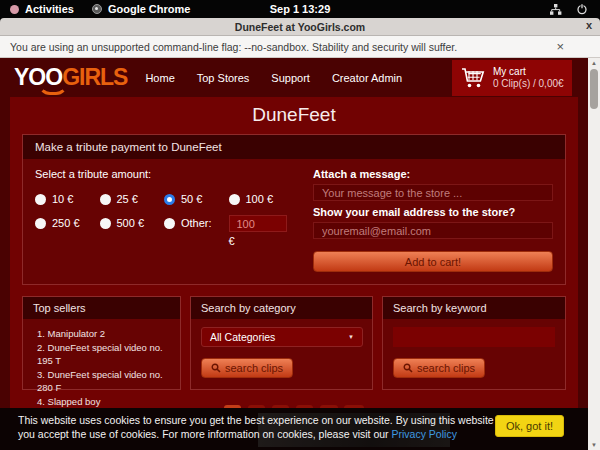 This screenshot has height=450, width=600. What do you see at coordinates (104, 382) in the screenshot?
I see `list-item: DuneFeet special video no. 280 F` at bounding box center [104, 382].